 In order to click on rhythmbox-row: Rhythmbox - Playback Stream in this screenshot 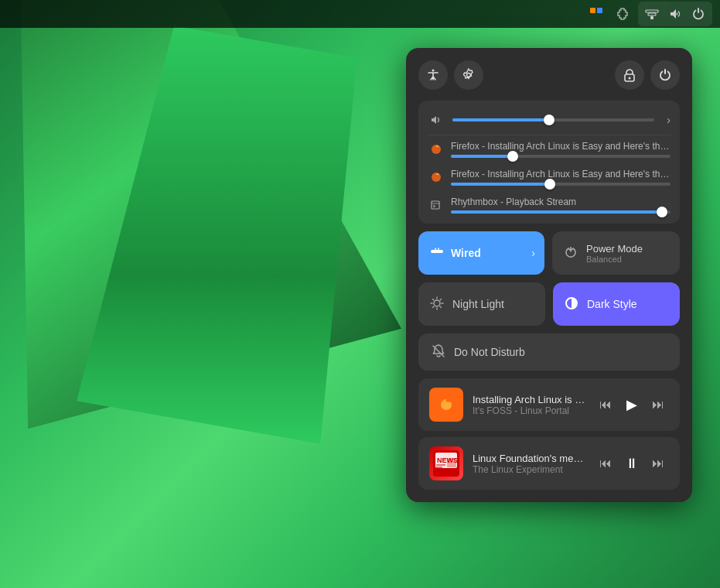, I will do `click(549, 205)`.